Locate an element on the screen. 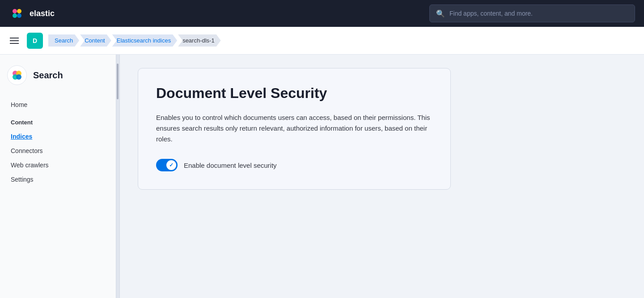 Image resolution: width=644 pixels, height=298 pixels. search-app-icon is located at coordinates (17, 75).